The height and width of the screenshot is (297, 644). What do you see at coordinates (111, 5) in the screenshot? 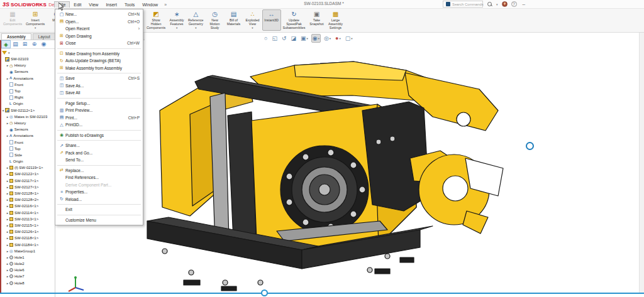
I see `menu-insert: Insert` at bounding box center [111, 5].